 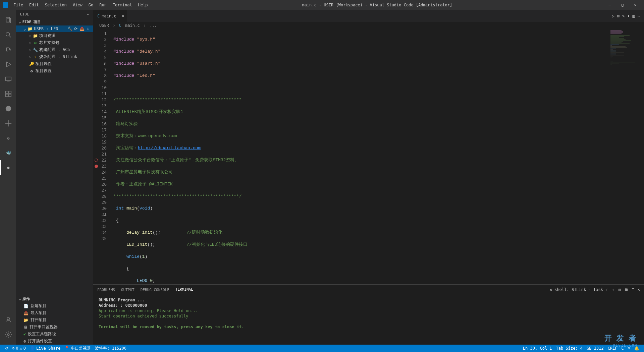 I want to click on flash-icon: 📤, so click(x=82, y=29).